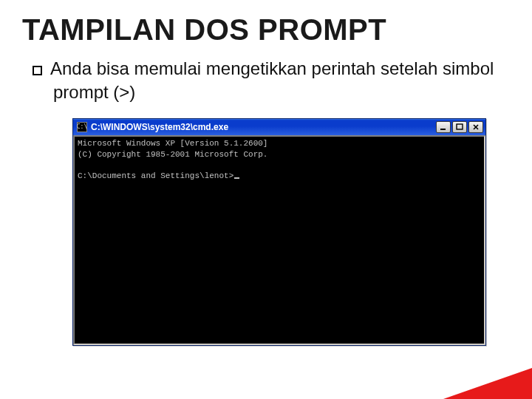 This screenshot has width=532, height=399. What do you see at coordinates (266, 81) in the screenshot?
I see `body-paragraph: Anda bisa memulai mengetikkan perintah s…` at bounding box center [266, 81].